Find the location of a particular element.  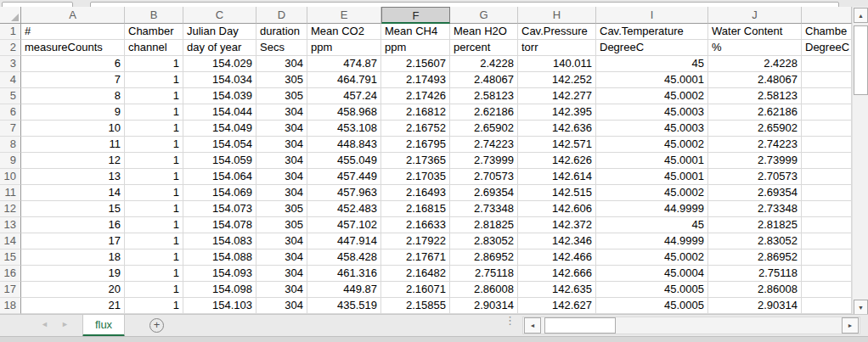

cell: 154.069 is located at coordinates (220, 193).